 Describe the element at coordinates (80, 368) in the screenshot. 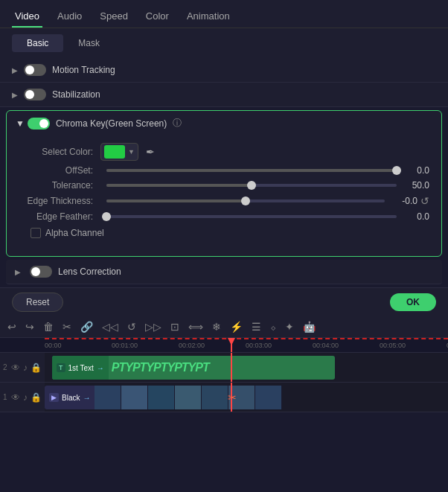

I see `clip-label-text: T 1st Text →` at that location.